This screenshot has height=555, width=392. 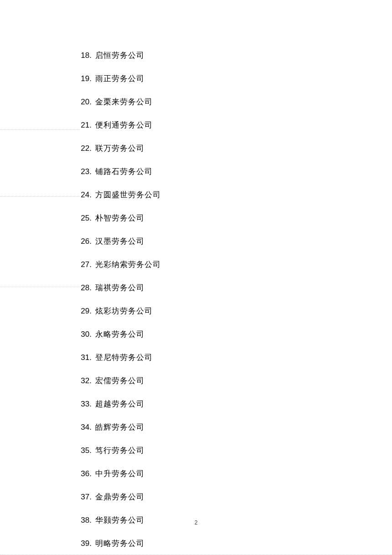 I want to click on item-text: 雨正劳务公司, so click(x=120, y=78).